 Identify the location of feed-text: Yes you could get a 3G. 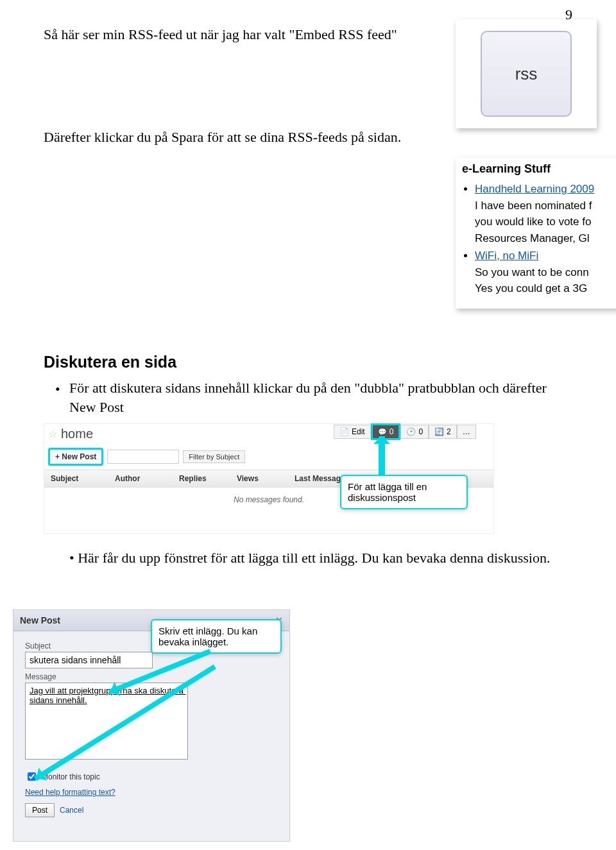
(531, 289).